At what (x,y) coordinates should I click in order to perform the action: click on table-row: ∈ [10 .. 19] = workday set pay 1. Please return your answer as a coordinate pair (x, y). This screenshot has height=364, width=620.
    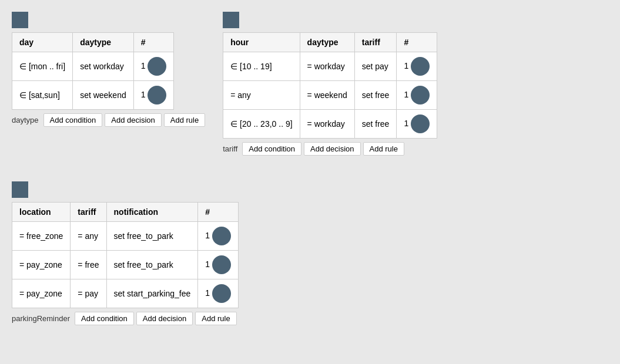
    Looking at the image, I should click on (330, 67).